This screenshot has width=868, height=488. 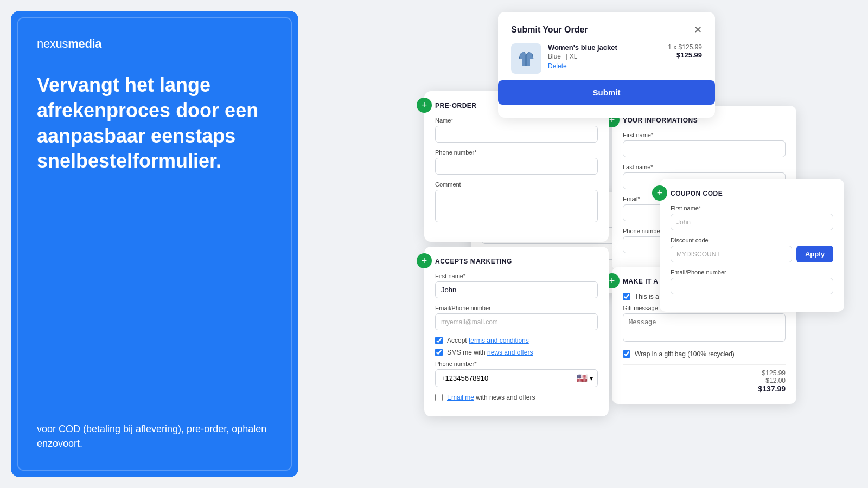 What do you see at coordinates (685, 51) in the screenshot?
I see `product-pricing: 1 x $125.99 $125.99` at bounding box center [685, 51].